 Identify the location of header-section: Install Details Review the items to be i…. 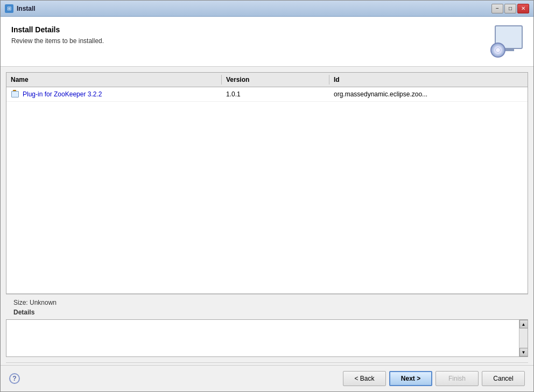
(267, 42).